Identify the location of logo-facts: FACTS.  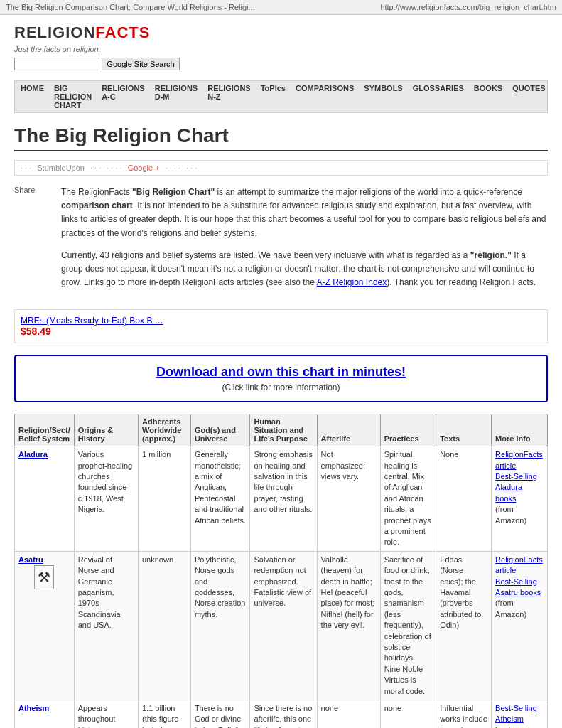
(122, 33).